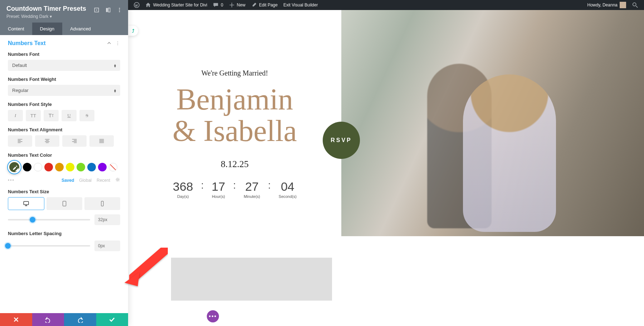  I want to click on exit-visual-builder: Exit Visual Builder, so click(301, 5).